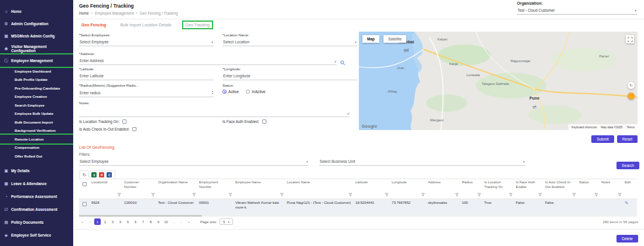 This screenshot has height=246, width=644. What do you see at coordinates (628, 165) in the screenshot?
I see `search-button: Search` at bounding box center [628, 165].